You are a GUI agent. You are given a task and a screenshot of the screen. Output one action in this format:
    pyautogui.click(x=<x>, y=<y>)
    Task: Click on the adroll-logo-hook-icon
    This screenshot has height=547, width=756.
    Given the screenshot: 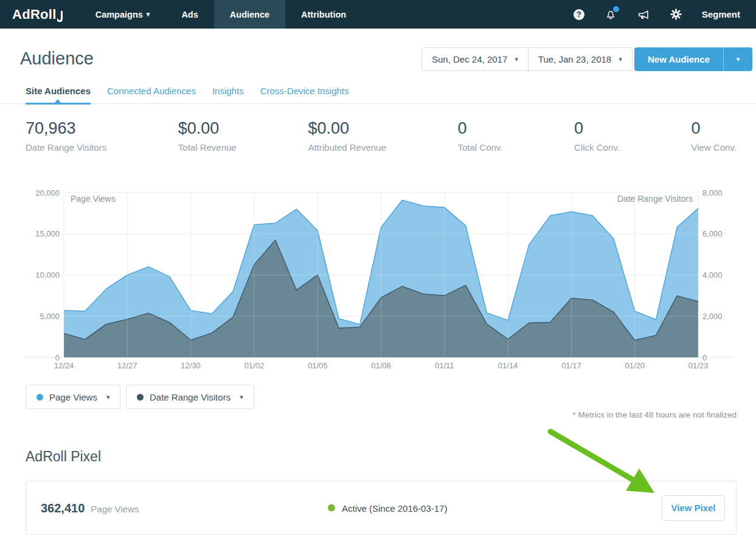 What is the action you would take?
    pyautogui.click(x=61, y=16)
    